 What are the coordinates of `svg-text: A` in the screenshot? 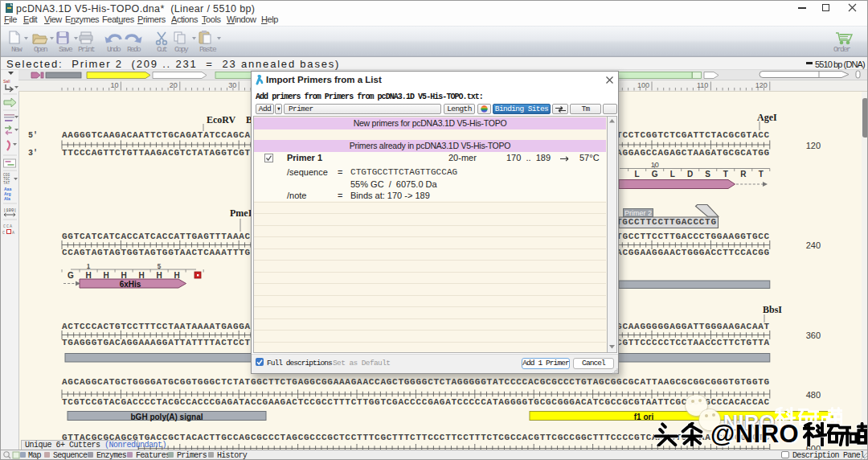 It's located at (13, 233).